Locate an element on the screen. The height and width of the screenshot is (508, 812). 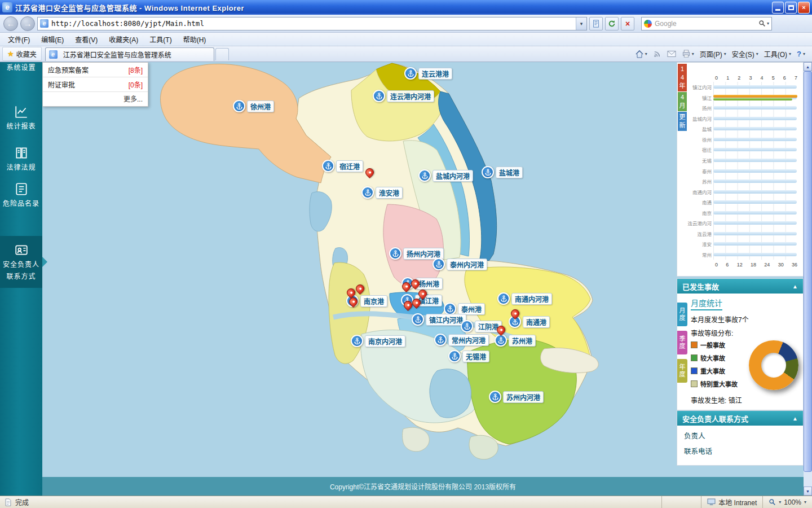
accident-stats-title: 月度统计 is located at coordinates (707, 304).